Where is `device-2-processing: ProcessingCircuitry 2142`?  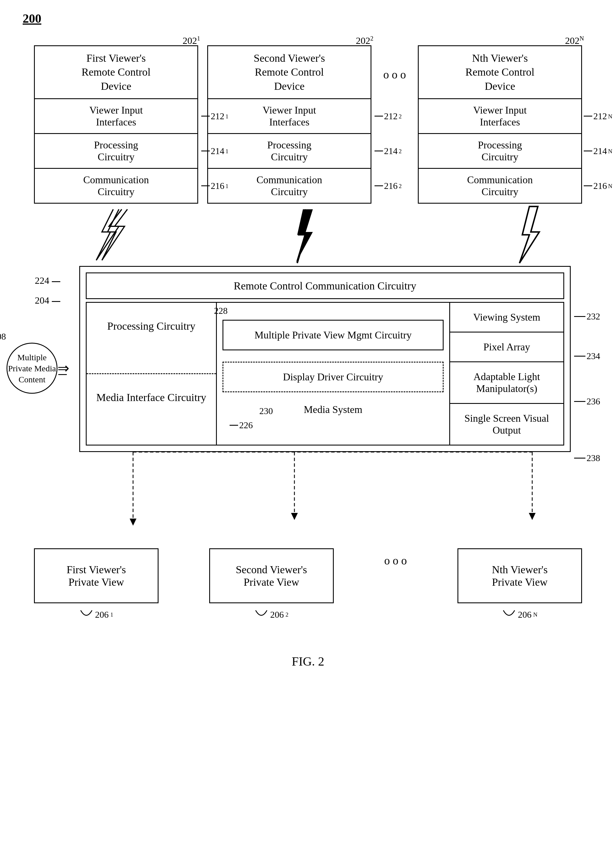
device-2-processing: ProcessingCircuitry 2142 is located at coordinates (289, 151).